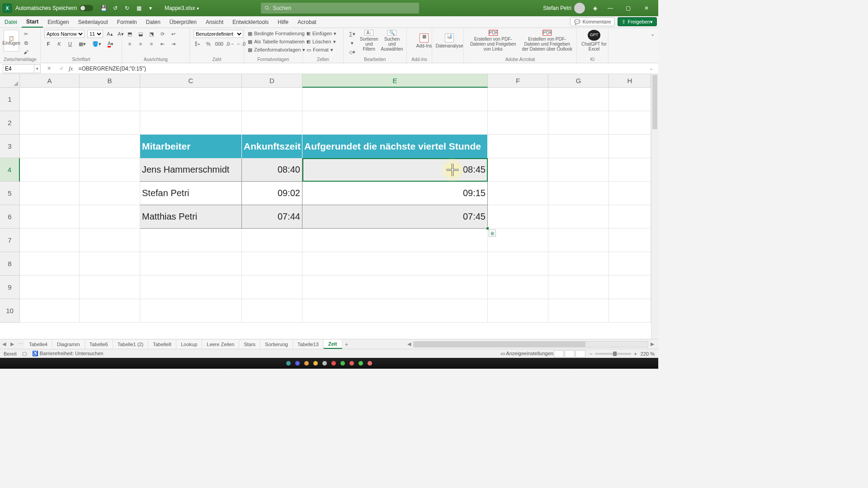 This screenshot has height=488, width=868. What do you see at coordinates (153, 22) in the screenshot?
I see `tab-data: Daten` at bounding box center [153, 22].